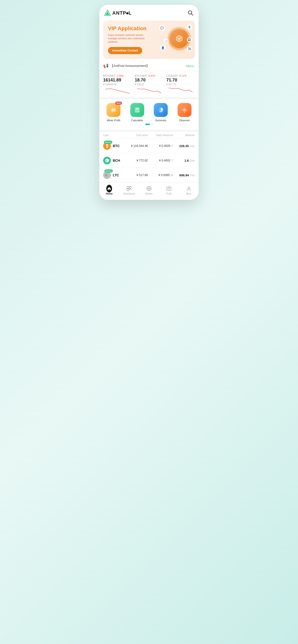  I want to click on ltc-network: 606.94 TH/s, so click(184, 175).